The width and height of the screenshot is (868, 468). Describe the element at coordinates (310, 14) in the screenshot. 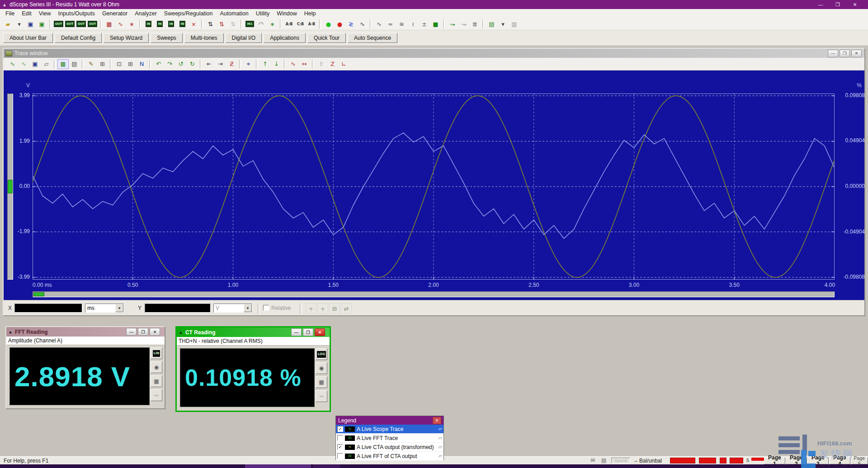

I see `menu-help: Help` at that location.